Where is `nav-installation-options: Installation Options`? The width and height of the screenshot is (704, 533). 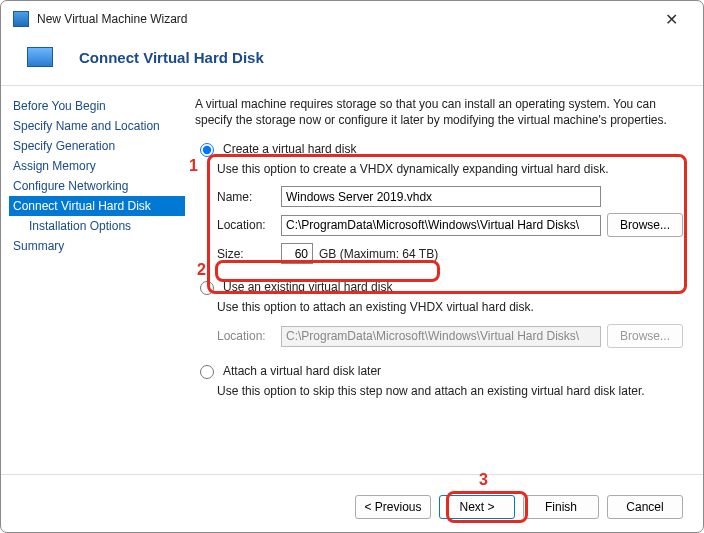 nav-installation-options: Installation Options is located at coordinates (97, 226).